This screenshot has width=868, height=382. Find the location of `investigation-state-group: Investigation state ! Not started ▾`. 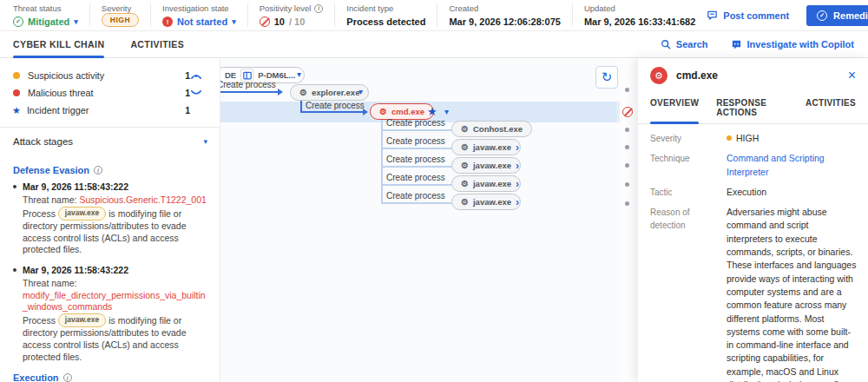

investigation-state-group: Investigation state ! Not started ▾ is located at coordinates (199, 16).